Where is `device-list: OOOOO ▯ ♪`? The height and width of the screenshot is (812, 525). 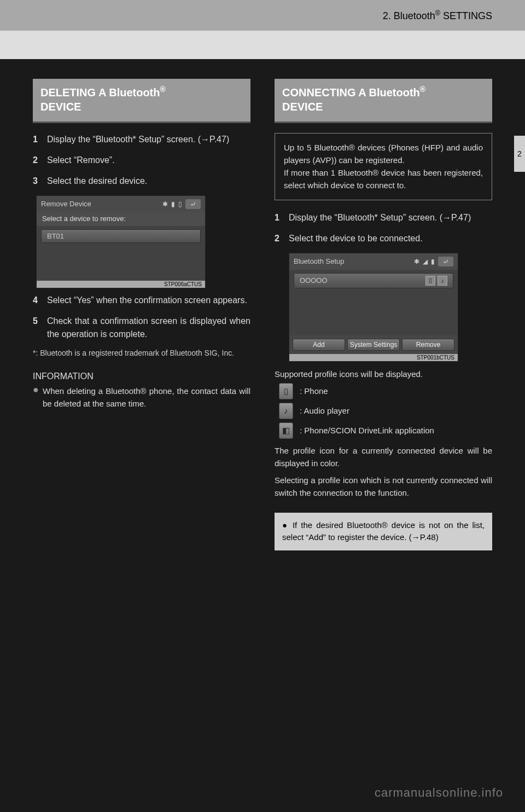 device-list: OOOOO ▯ ♪ is located at coordinates (374, 303).